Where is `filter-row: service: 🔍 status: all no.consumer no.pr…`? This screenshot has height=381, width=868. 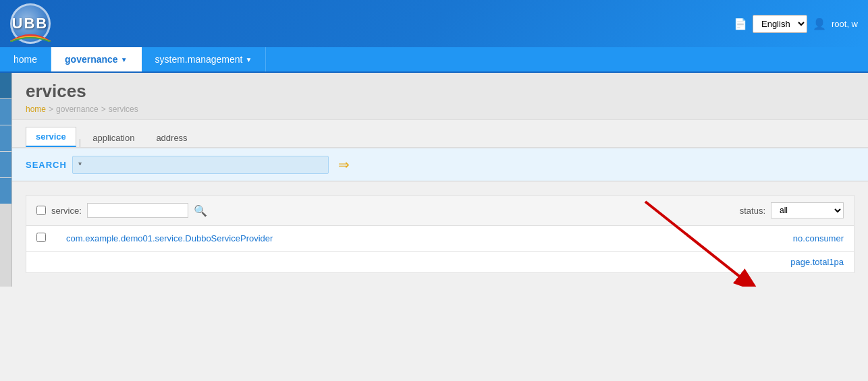
filter-row: service: 🔍 status: all no.consumer no.pr… is located at coordinates (440, 210).